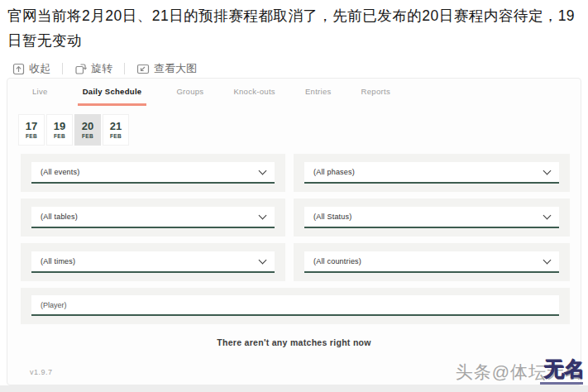 This screenshot has height=392, width=588. I want to click on rotate-button: 旋转, so click(93, 69).